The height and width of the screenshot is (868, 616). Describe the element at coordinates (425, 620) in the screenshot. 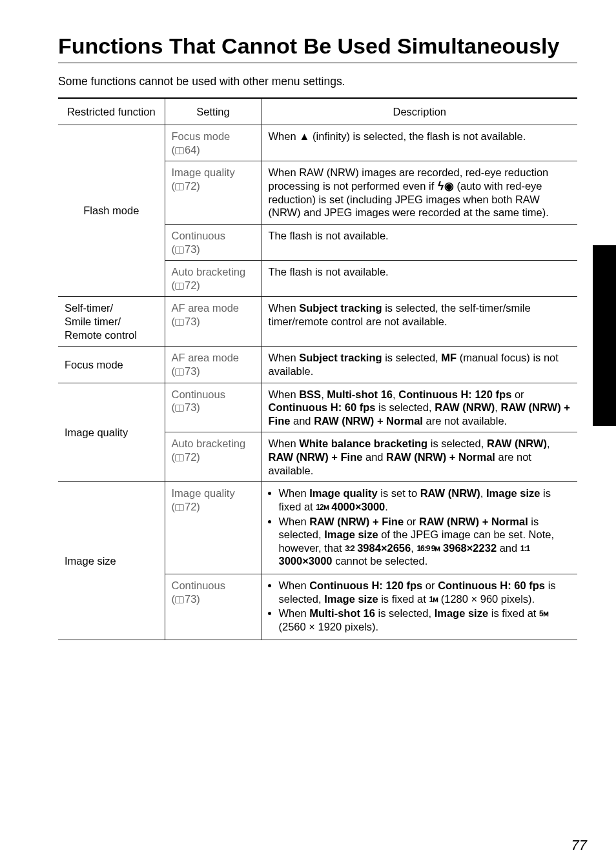

I see `list-item: When Multi-shot 16 is selected, Image si…` at that location.